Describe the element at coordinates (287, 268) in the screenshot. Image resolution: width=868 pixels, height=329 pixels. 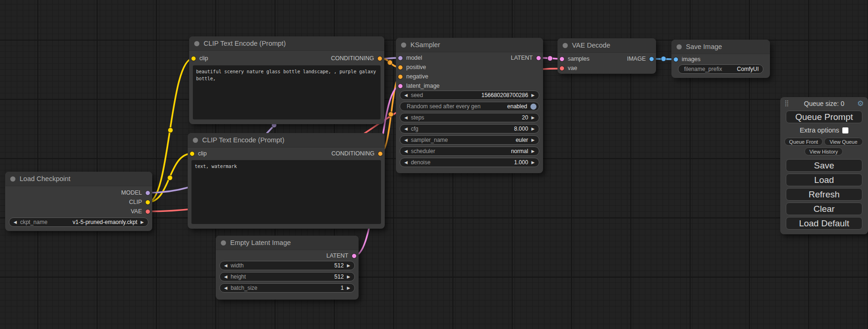
I see `node-empty-latent-image: Empty Latent Image LATENT ◀ width 512 ▶ …` at that location.